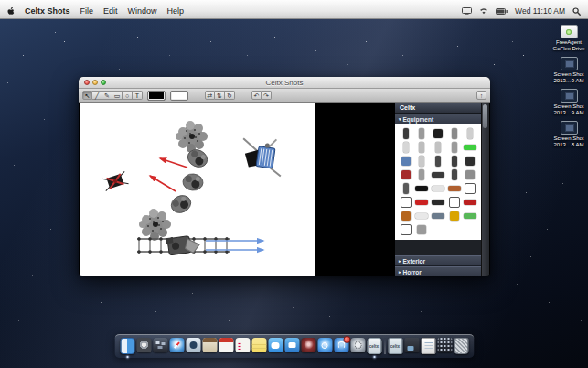 The image size is (588, 368). What do you see at coordinates (444, 346) in the screenshot?
I see `dock-item-applications-stack` at bounding box center [444, 346].